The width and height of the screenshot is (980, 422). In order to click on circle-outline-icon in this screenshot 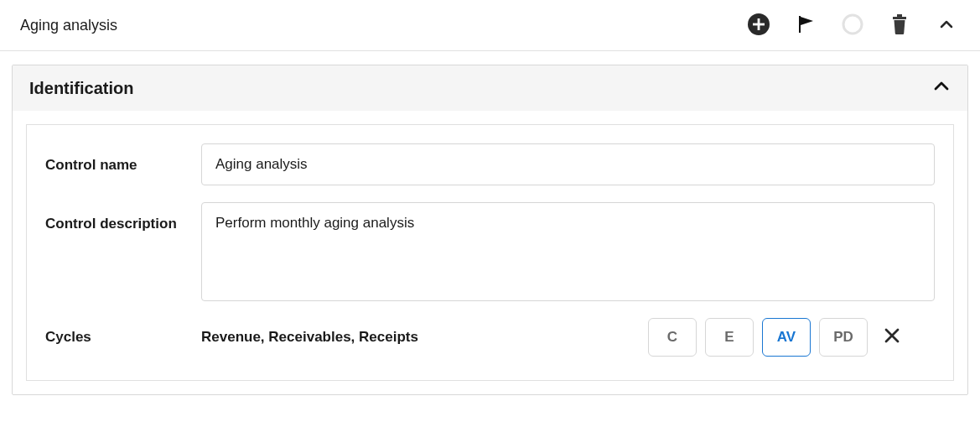, I will do `click(853, 25)`.